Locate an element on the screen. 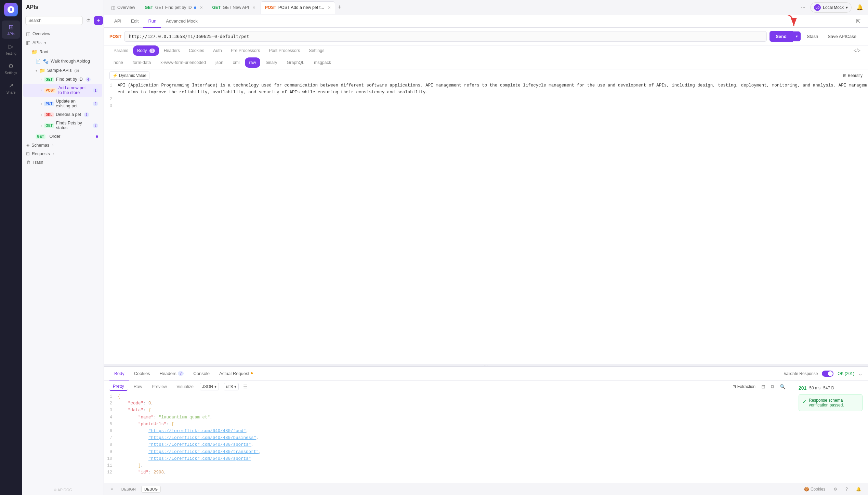 The height and width of the screenshot is (495, 868). nav-overview-item: ◫ Overview is located at coordinates (63, 34).